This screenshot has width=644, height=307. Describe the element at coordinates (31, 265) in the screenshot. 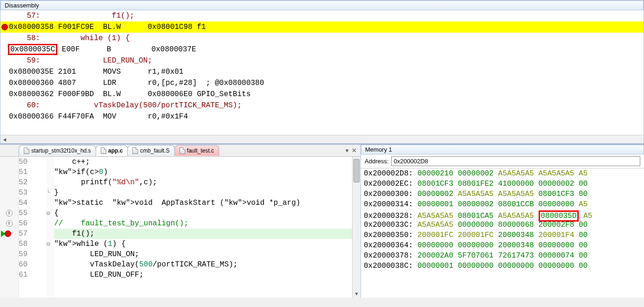

I see `line-number: 60` at that location.